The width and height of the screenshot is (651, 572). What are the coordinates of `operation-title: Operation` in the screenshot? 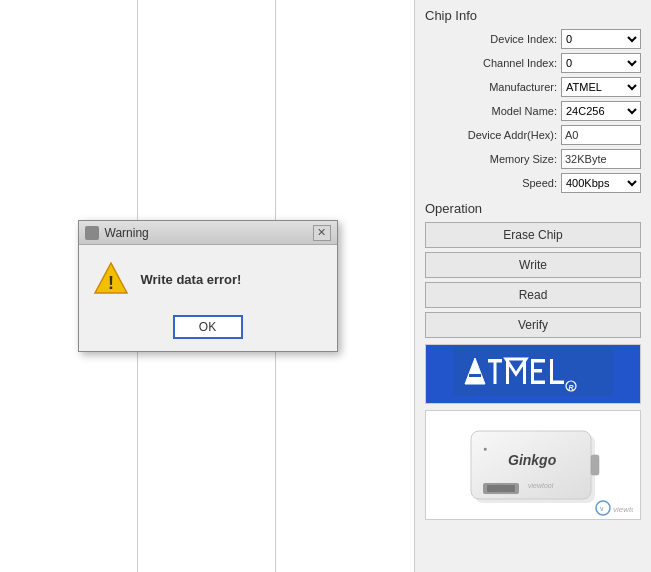 It's located at (533, 208).